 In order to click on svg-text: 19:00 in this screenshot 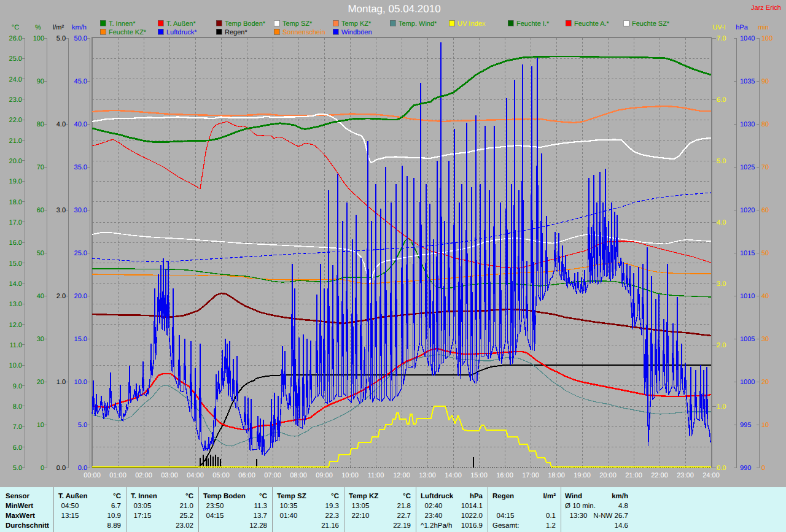, I will do `click(582, 476)`.